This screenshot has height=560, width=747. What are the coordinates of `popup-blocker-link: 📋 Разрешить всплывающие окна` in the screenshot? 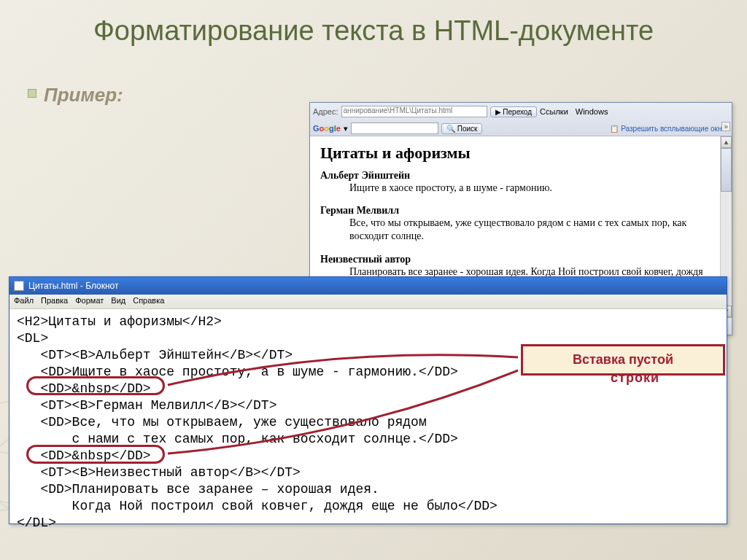 It's located at (670, 128).